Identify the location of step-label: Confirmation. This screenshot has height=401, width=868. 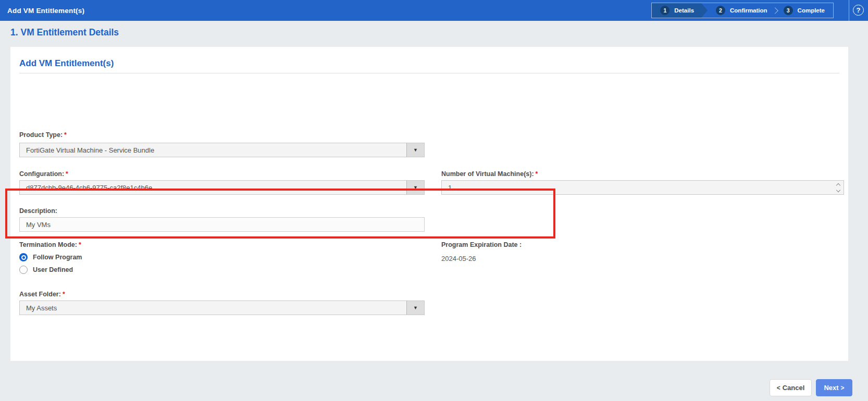
(749, 10).